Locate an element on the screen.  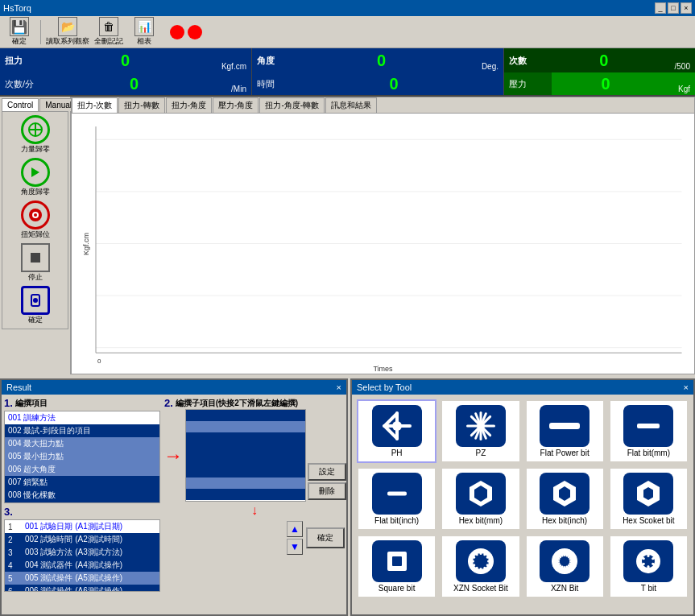
chart-tab-2: 扭力-角度 is located at coordinates (188, 105).